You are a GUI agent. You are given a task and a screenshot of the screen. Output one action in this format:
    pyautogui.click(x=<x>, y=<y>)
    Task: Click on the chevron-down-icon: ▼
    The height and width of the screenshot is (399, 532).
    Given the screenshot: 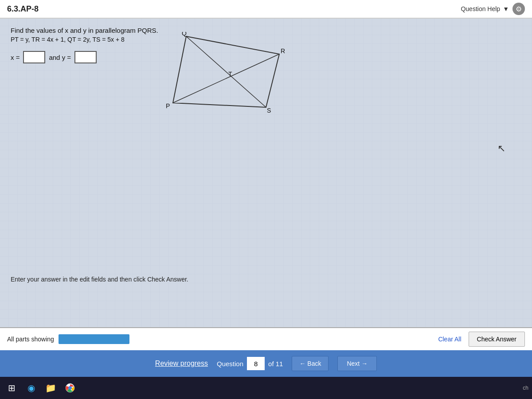 What is the action you would take?
    pyautogui.click(x=506, y=9)
    